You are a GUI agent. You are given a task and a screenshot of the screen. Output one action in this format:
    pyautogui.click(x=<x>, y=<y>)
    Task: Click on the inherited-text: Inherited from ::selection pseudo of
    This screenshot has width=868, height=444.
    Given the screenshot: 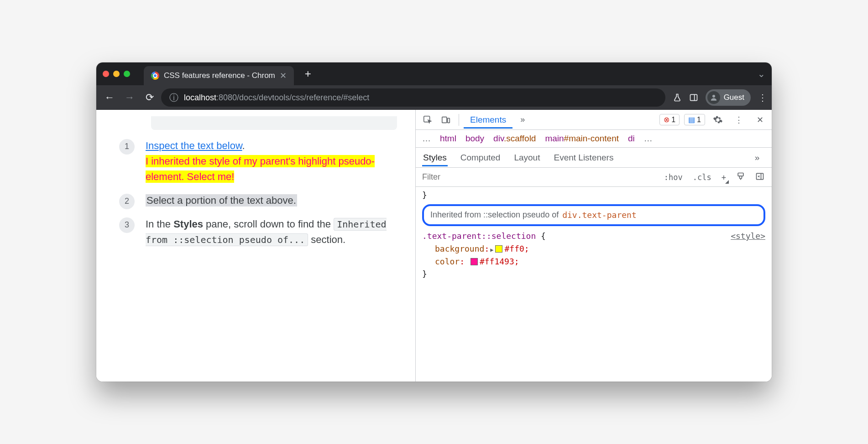 What is the action you would take?
    pyautogui.click(x=495, y=215)
    